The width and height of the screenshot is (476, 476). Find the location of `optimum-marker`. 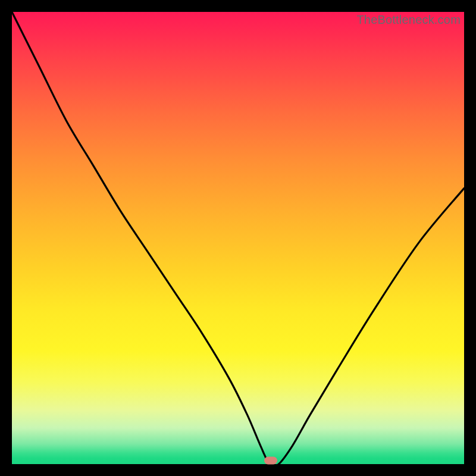

optimum-marker is located at coordinates (271, 461).